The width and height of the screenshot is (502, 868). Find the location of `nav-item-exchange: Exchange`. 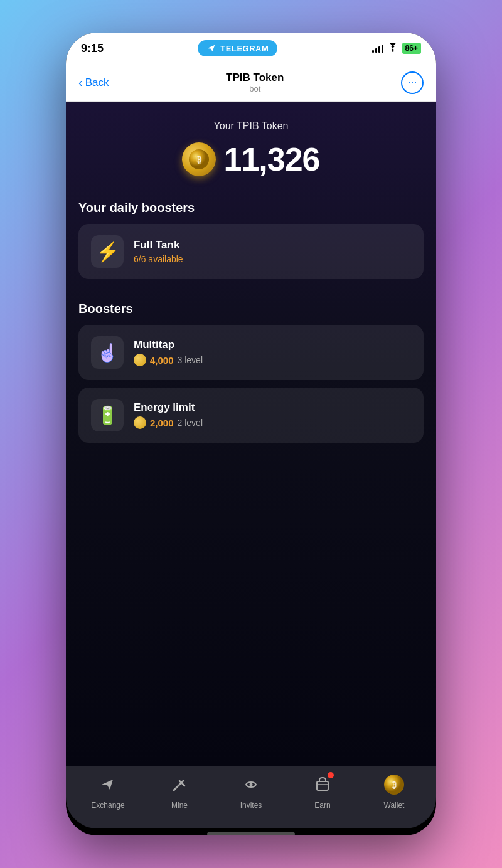

nav-item-exchange: Exchange is located at coordinates (108, 791).